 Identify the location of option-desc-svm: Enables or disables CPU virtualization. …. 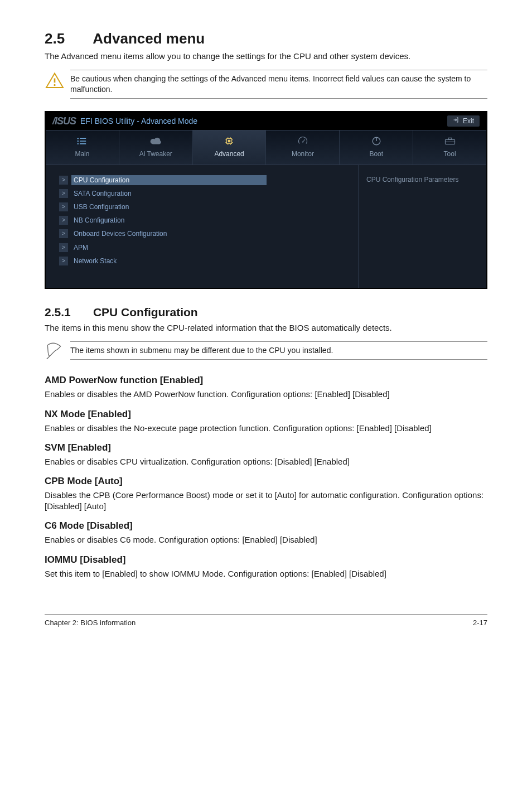
(266, 462).